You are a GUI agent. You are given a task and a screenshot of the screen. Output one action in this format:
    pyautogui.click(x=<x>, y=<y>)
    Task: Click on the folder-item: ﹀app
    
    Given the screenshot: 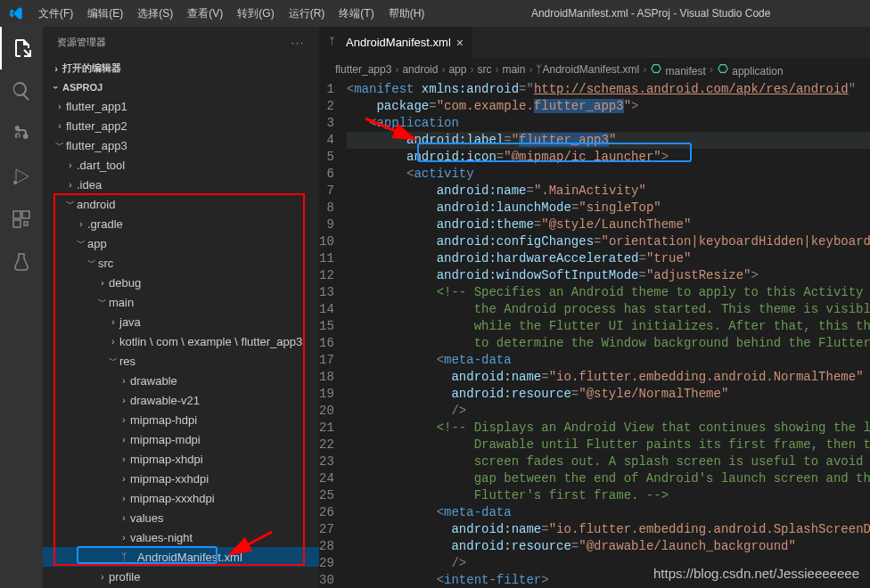 What is the action you would take?
    pyautogui.click(x=181, y=243)
    